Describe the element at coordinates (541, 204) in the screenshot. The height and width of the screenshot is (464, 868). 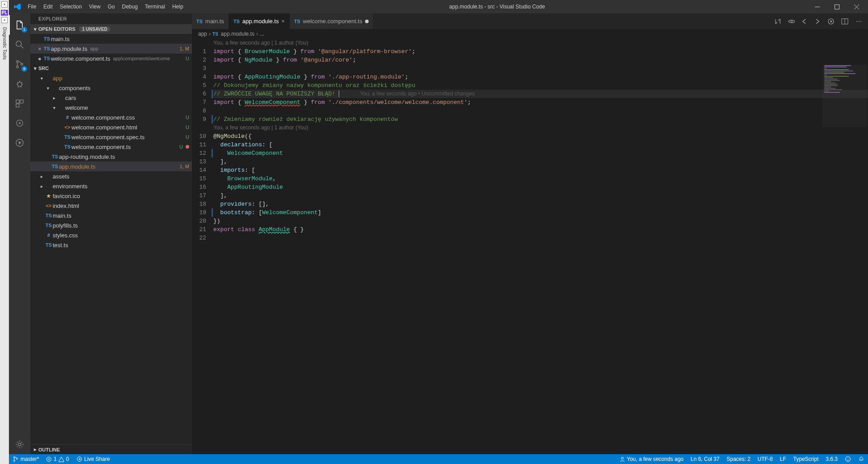
I see `code-line: providers: [],` at that location.